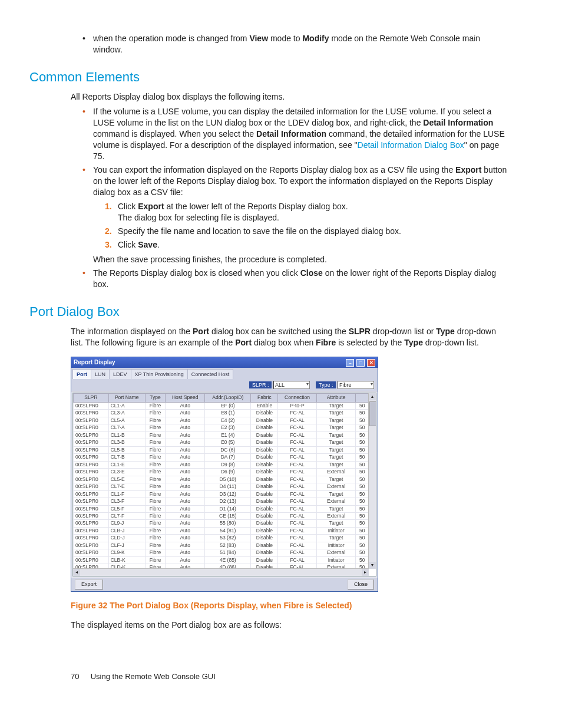 This screenshot has height=728, width=562. Describe the element at coordinates (292, 385) in the screenshot. I see `slpr-dropdown: ALL` at that location.